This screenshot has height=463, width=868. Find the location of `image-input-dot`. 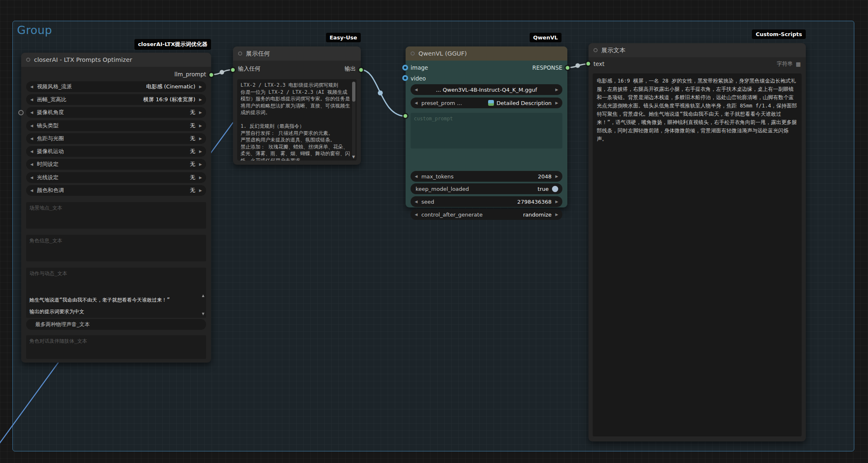

image-input-dot is located at coordinates (405, 68).